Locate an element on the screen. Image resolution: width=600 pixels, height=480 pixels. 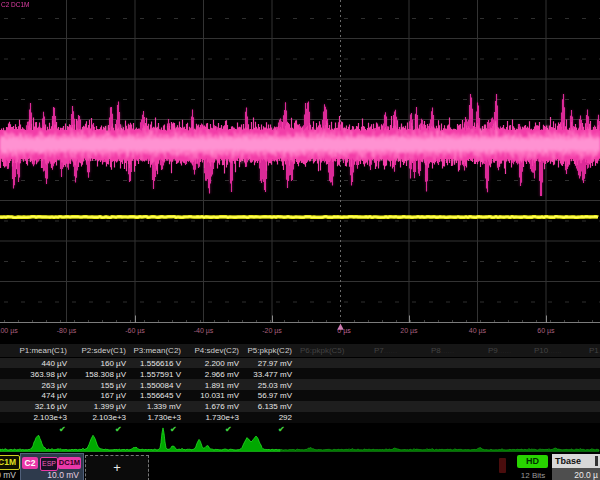
svg-text: -20 µs is located at coordinates (272, 331).